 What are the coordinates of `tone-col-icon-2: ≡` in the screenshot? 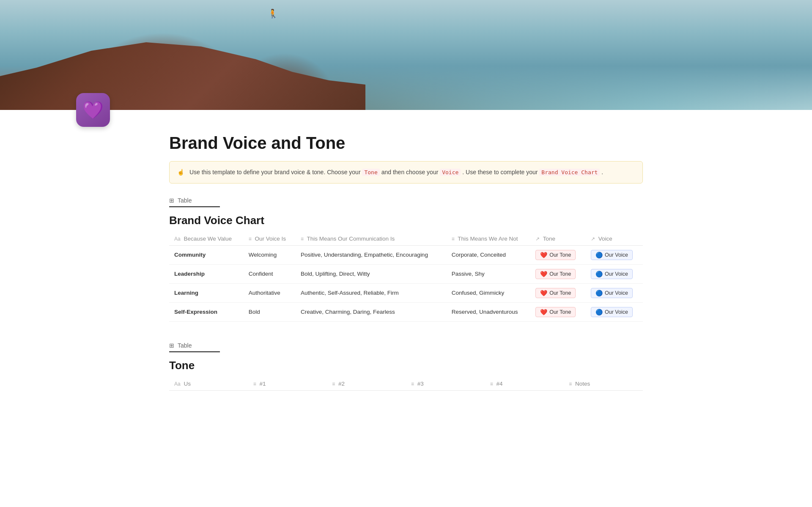 It's located at (333, 384).